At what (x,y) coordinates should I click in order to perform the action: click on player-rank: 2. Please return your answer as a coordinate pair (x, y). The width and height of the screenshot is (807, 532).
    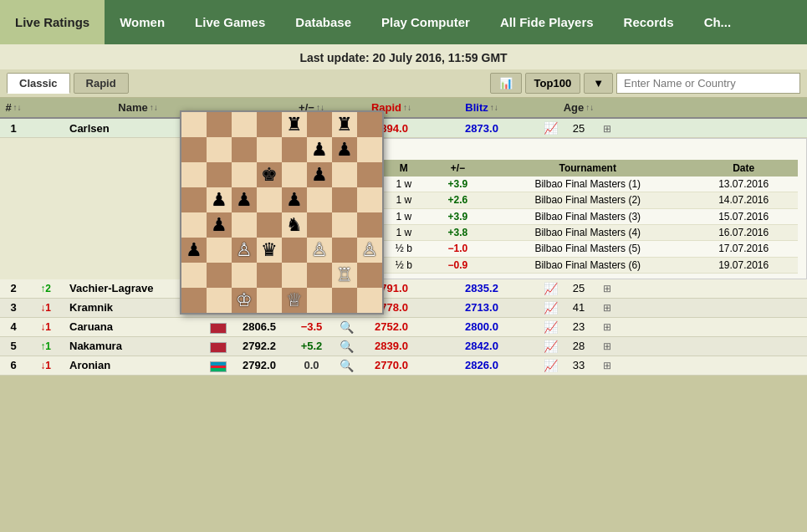
    Looking at the image, I should click on (13, 288).